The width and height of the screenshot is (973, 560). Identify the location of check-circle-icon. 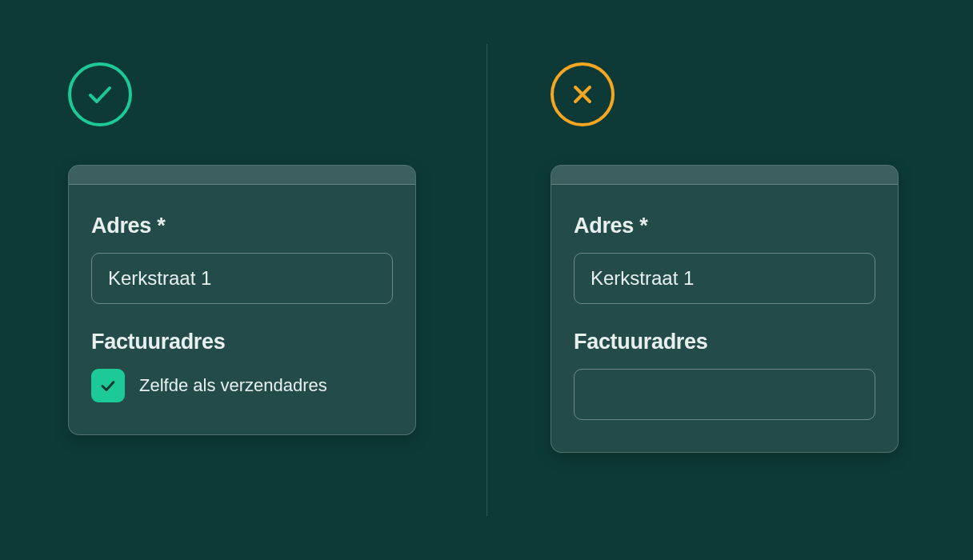
(100, 94).